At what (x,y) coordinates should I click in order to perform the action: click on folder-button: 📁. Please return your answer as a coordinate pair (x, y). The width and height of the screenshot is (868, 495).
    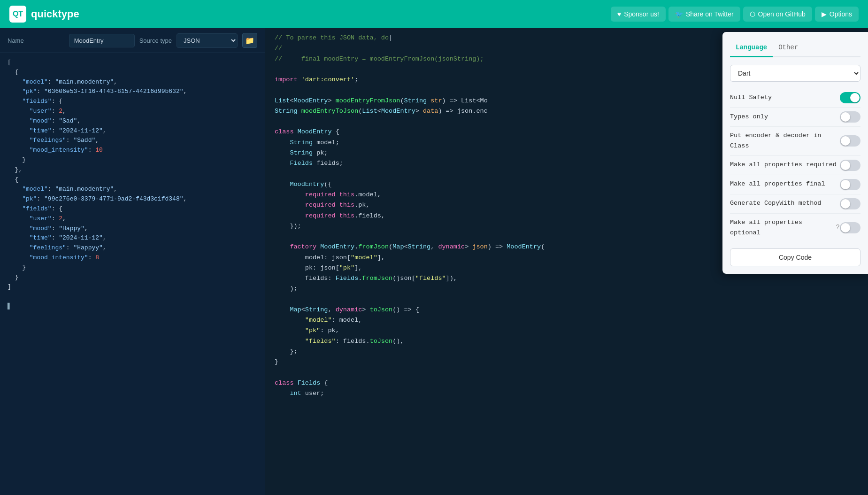
    Looking at the image, I should click on (250, 40).